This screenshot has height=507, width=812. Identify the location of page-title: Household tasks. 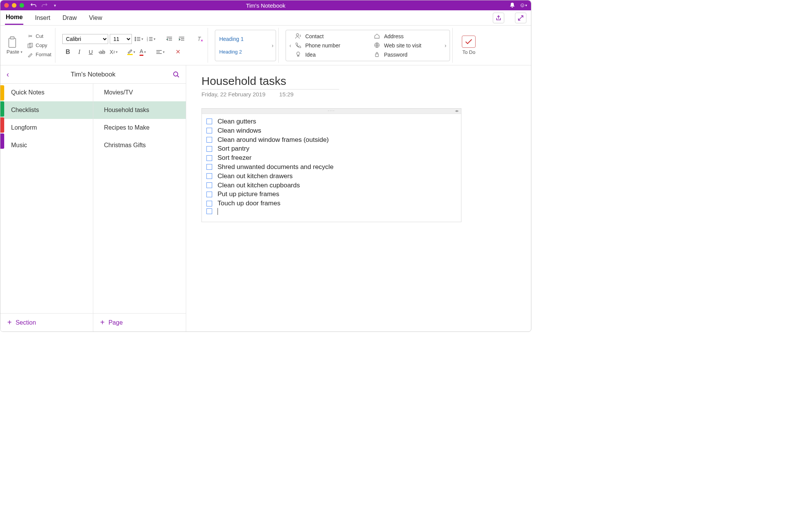
(270, 82).